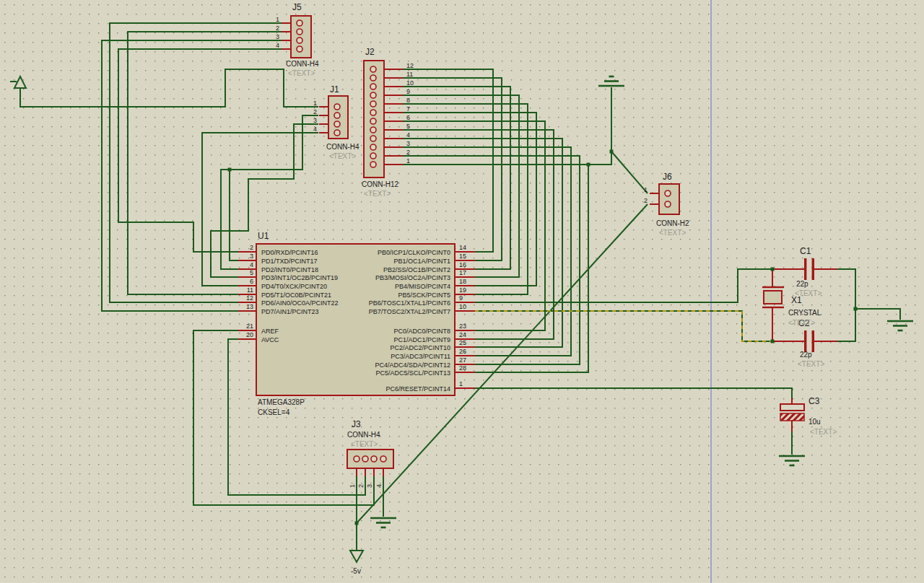  I want to click on pin-number: 10, so click(410, 83).